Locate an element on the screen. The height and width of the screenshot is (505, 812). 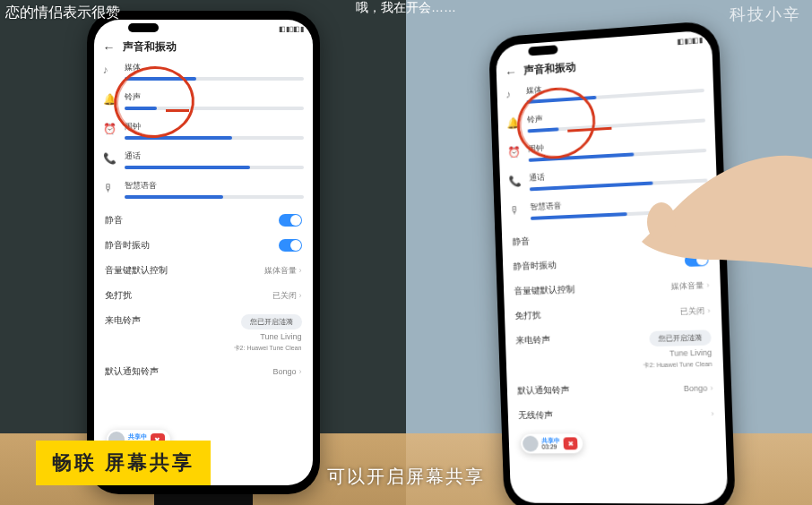
slider-call is located at coordinates (214, 167).